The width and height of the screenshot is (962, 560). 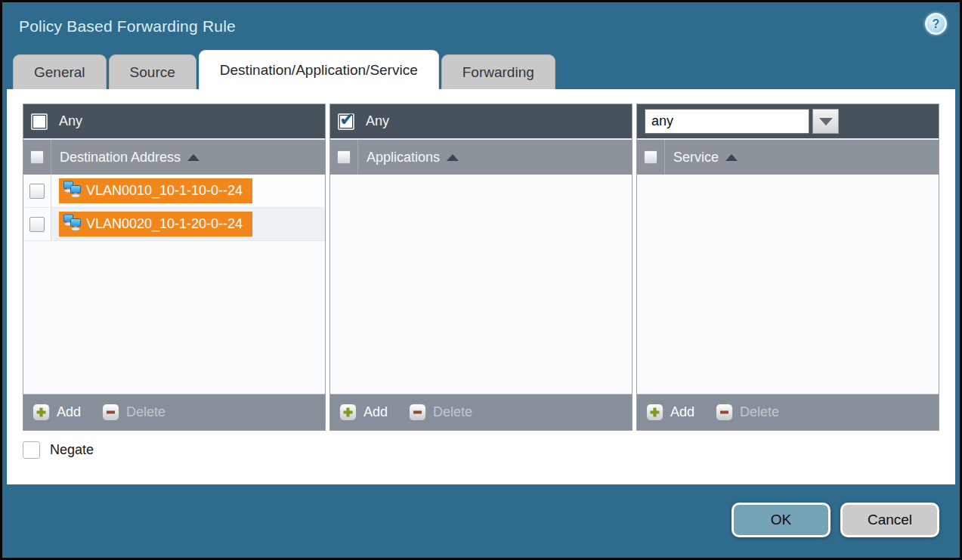 I want to click on destination-address-value: VLAN0010_10-1-10-0--24, so click(x=165, y=190).